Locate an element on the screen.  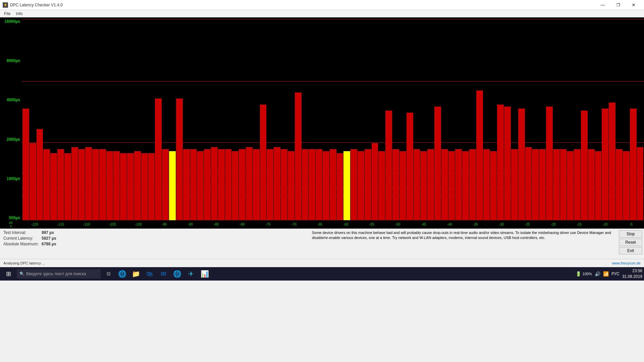
x-axis: -120 -115 -110 -105 -100 -95 -90 -85 -80… is located at coordinates (333, 225).